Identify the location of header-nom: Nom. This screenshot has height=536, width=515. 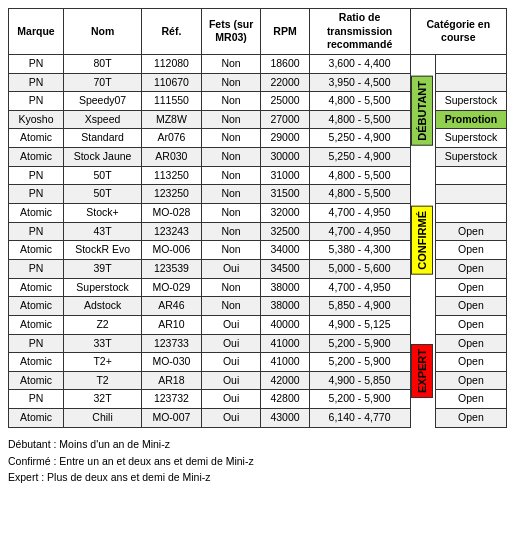
(103, 32).